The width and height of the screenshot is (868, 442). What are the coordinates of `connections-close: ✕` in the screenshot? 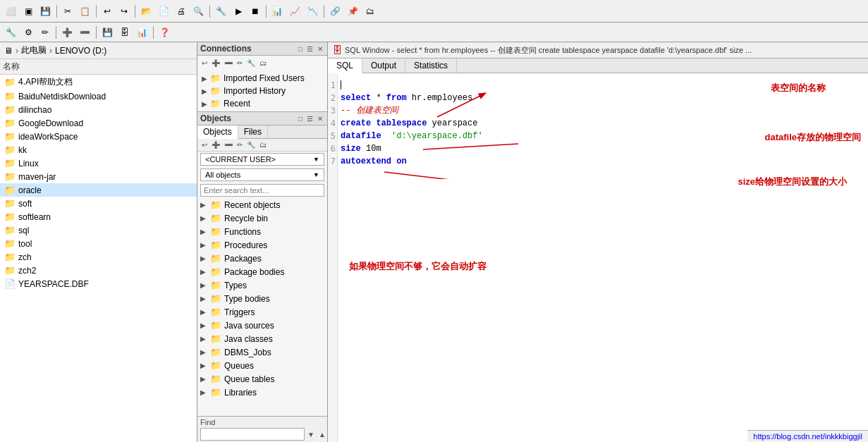 It's located at (320, 49).